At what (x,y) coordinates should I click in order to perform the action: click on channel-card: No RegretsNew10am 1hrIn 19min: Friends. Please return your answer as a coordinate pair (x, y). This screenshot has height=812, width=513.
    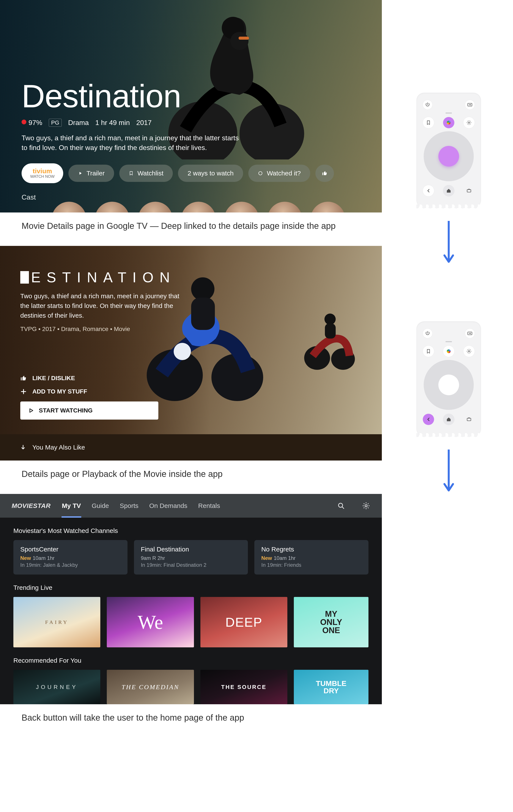
    Looking at the image, I should click on (312, 557).